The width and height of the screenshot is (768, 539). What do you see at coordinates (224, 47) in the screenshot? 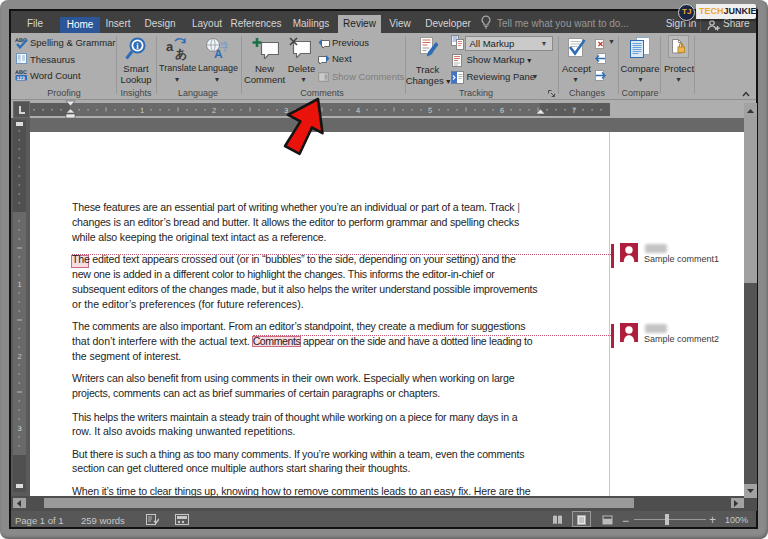
I see `svg-text: 字` at bounding box center [224, 47].